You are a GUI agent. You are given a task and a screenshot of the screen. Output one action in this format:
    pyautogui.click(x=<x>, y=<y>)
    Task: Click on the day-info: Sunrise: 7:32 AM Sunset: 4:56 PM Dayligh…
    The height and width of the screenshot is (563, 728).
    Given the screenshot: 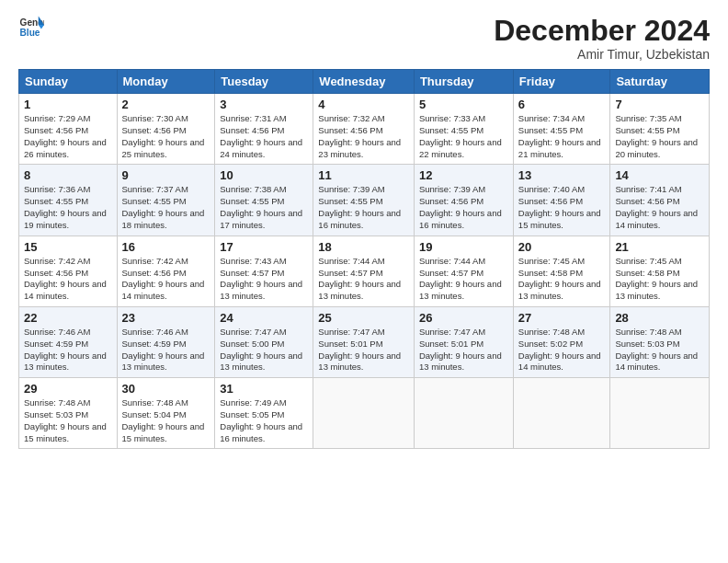 What is the action you would take?
    pyautogui.click(x=364, y=136)
    